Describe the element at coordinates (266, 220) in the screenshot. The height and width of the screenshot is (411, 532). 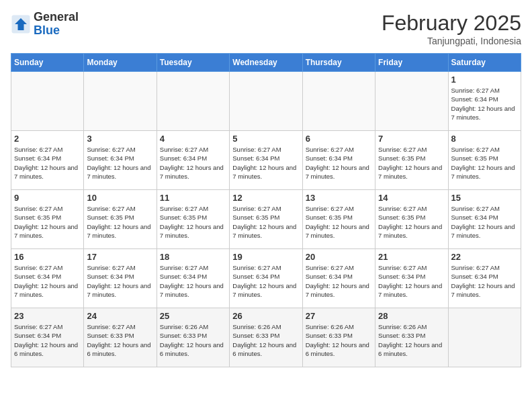
I see `table-row: 12Sunrise: 6:27 AM Sunset: 6:35 PM Dayli…` at that location.